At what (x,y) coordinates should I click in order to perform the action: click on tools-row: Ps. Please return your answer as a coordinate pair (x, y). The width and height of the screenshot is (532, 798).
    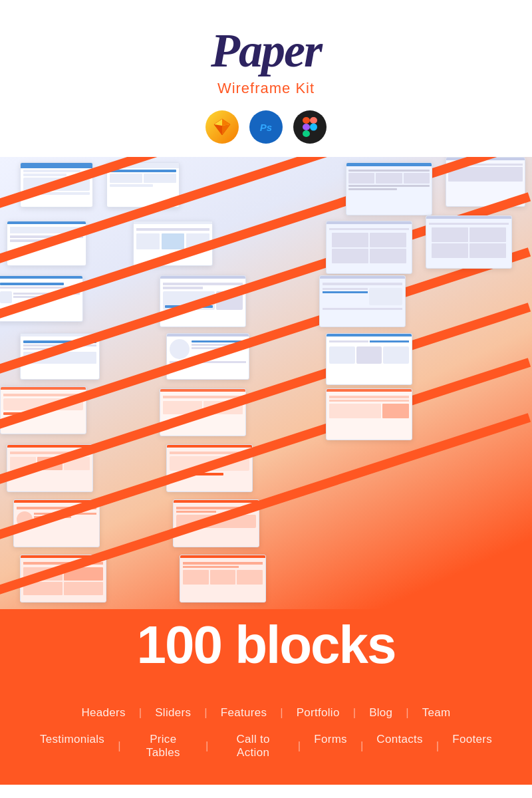
    Looking at the image, I should click on (266, 127).